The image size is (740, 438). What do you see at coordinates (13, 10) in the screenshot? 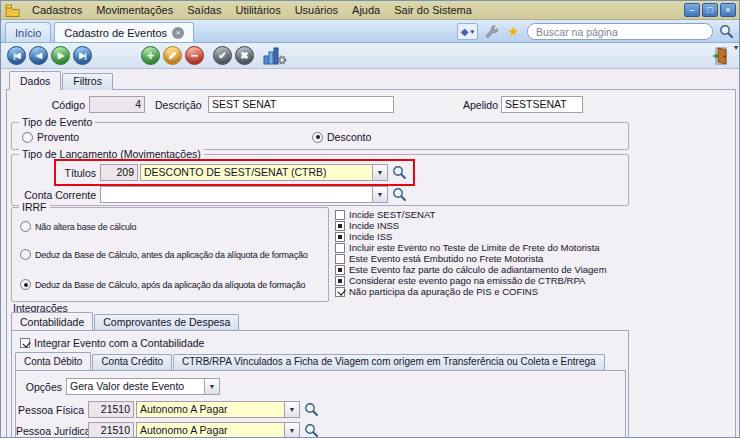
I see `app-folder-icon` at bounding box center [13, 10].